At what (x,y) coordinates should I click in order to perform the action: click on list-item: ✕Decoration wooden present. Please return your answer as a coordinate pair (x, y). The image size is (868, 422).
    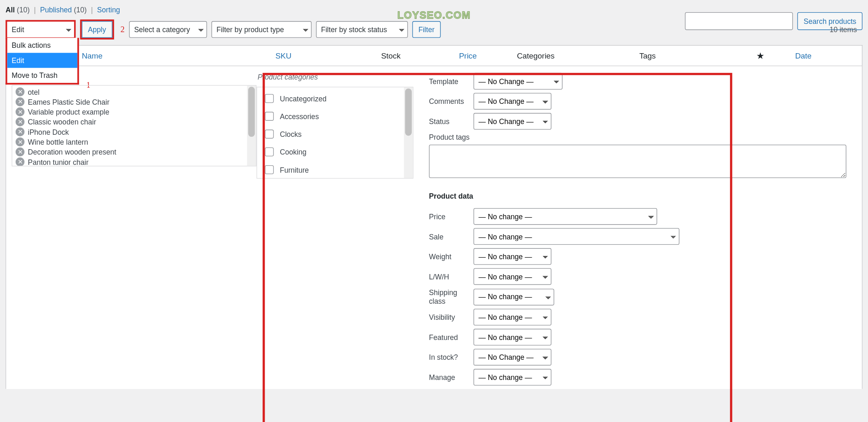
    Looking at the image, I should click on (134, 152).